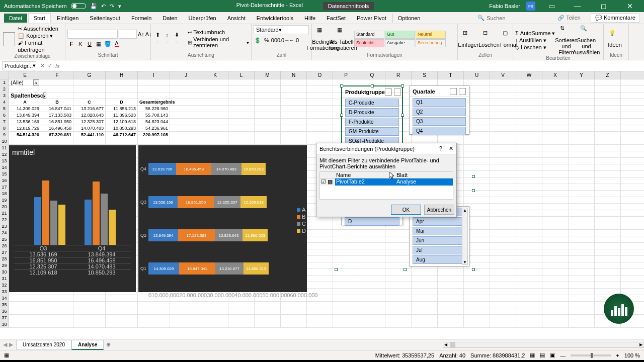 This screenshot has height=362, width=644. Describe the element at coordinates (439, 231) in the screenshot. I see `slicer-item: Mai` at that location.